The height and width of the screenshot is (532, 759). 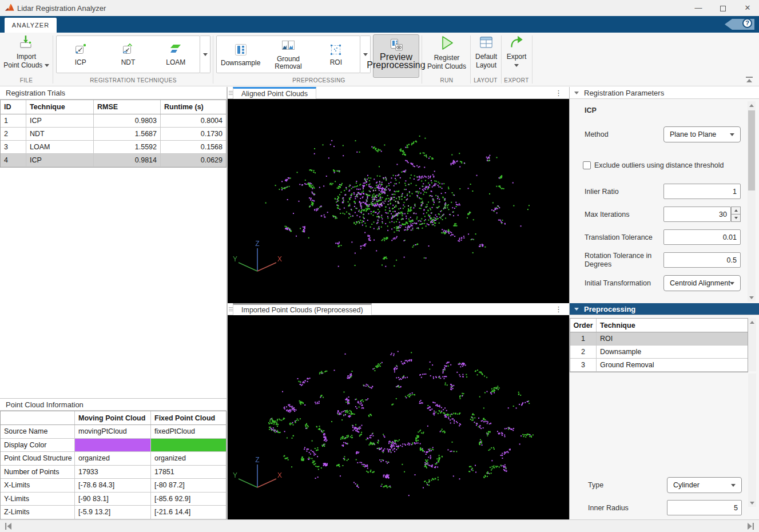 I want to click on skip-to-end-icon, so click(x=750, y=526).